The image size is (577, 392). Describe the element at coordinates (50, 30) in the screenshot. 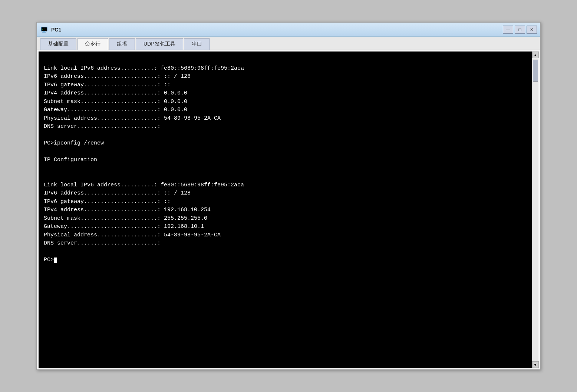

I see `title-bar-left: C:\ PC1` at that location.